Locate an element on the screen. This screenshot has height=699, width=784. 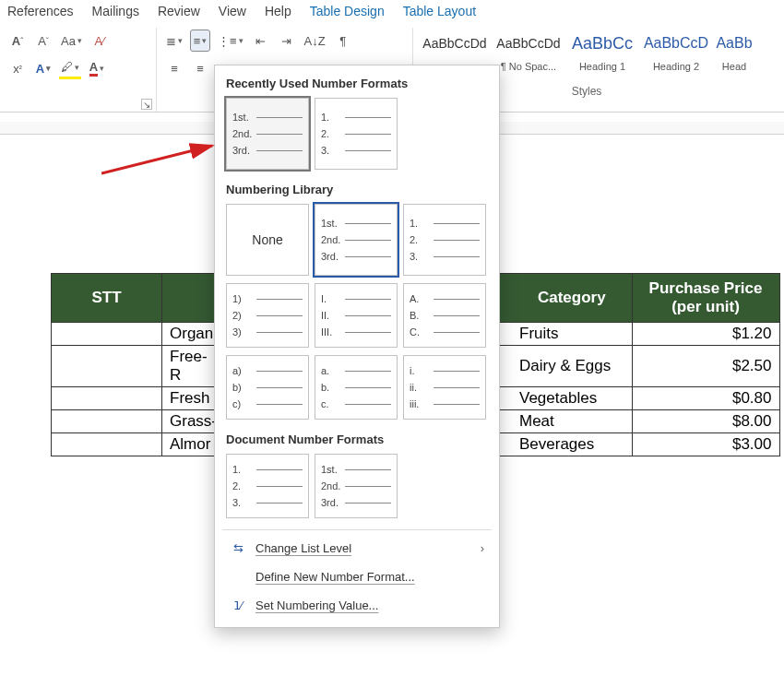
define-new-format-item: Define New Number Format... is located at coordinates (357, 577).